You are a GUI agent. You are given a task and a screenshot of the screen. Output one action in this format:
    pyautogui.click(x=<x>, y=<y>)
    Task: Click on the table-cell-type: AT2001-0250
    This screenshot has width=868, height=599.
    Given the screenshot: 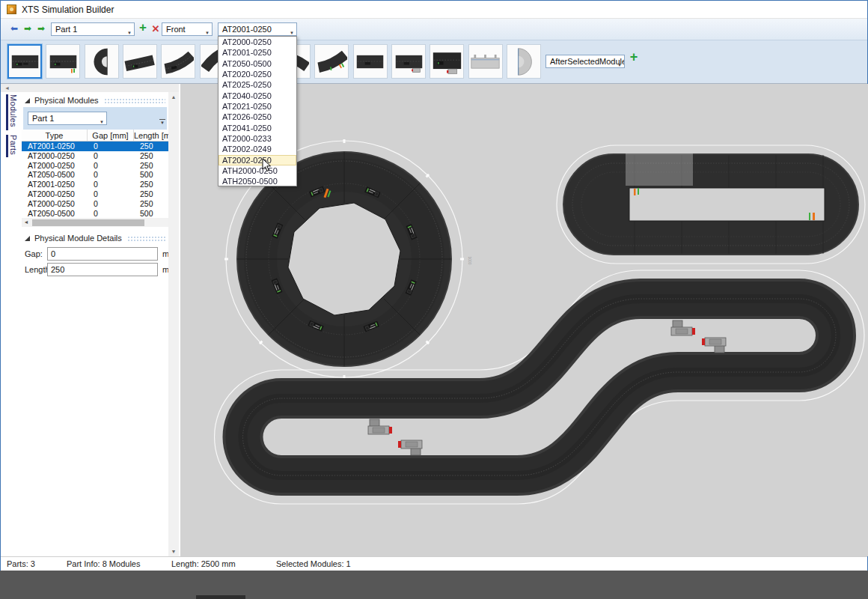 What is the action you would take?
    pyautogui.click(x=55, y=184)
    